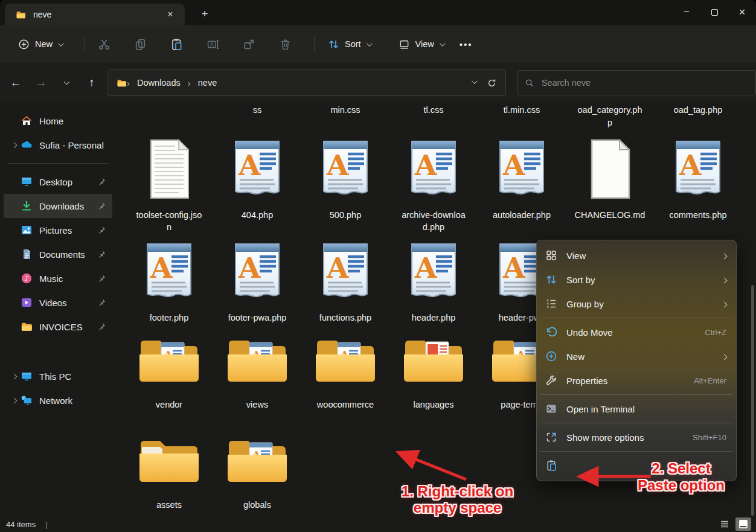 This screenshot has width=756, height=532. I want to click on file-label-partial-oad-category-php: oad_category.php, so click(610, 117).